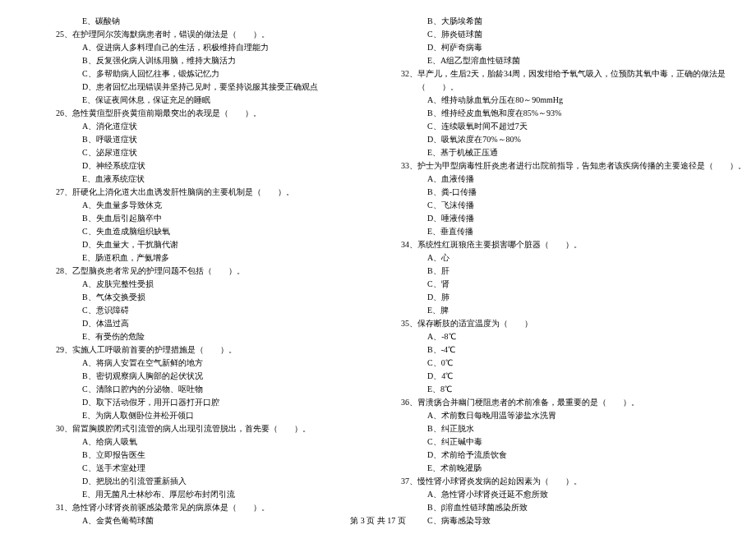 This screenshot has width=756, height=534. Describe the element at coordinates (205, 35) in the screenshot. I see `question-line: 25、在护理阿尔茨海默病患者时，错误的做法是（ ）。` at that location.